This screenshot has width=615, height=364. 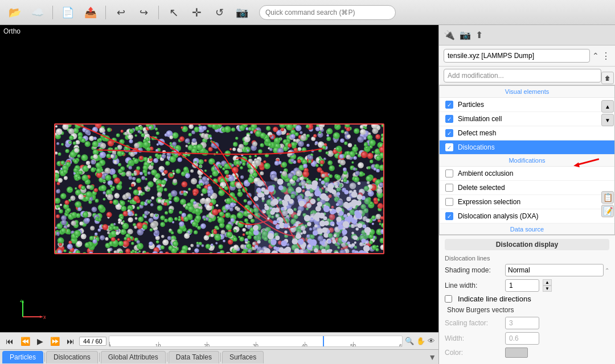 What do you see at coordinates (608, 197) in the screenshot?
I see `copy-button: 📋` at bounding box center [608, 197].